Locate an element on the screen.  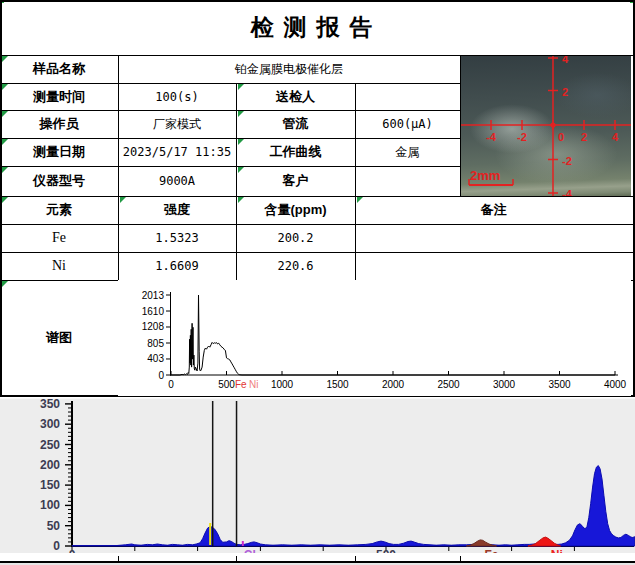
row-fe-intensity: 1.5323 is located at coordinates (177, 238).